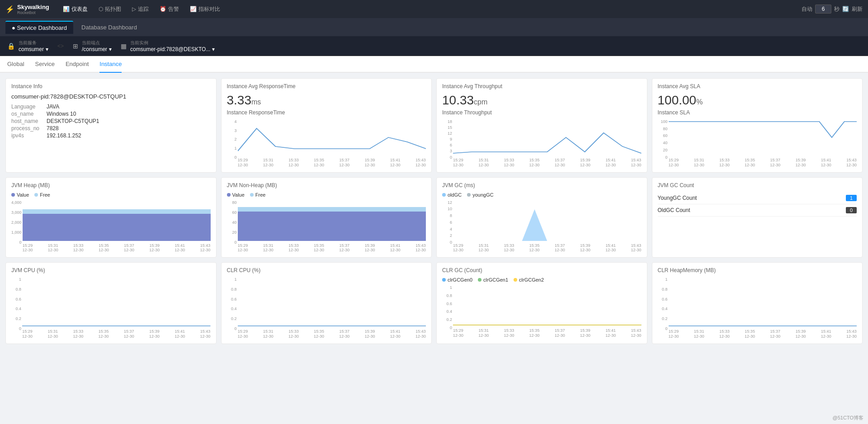 Image resolution: width=868 pixels, height=424 pixels. I want to click on response-x-labels: 15:2912-30 15:3112-30 15:3312-30 15:3512…, so click(332, 163).